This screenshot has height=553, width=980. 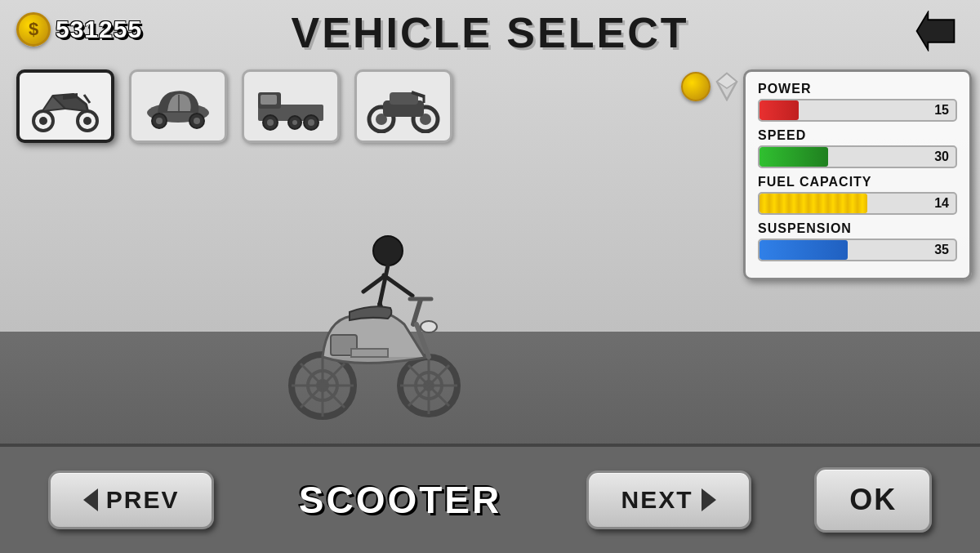 I want to click on stats-currency, so click(x=710, y=87).